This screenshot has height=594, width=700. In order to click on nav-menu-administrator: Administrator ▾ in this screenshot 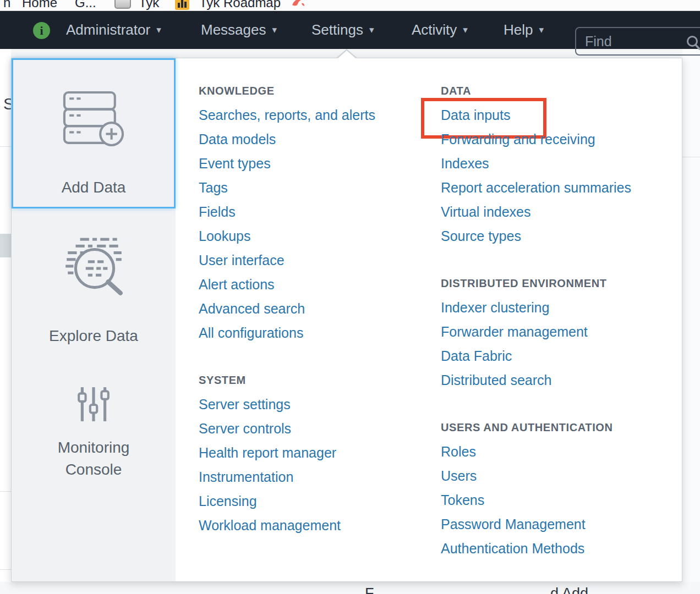, I will do `click(113, 30)`.